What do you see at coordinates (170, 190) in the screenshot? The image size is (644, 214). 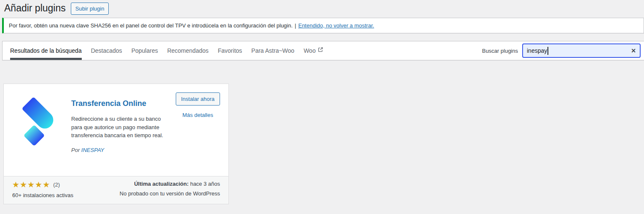 I see `plugin-card-meta-right: Última actualización: hace 3 años No pro…` at bounding box center [170, 190].